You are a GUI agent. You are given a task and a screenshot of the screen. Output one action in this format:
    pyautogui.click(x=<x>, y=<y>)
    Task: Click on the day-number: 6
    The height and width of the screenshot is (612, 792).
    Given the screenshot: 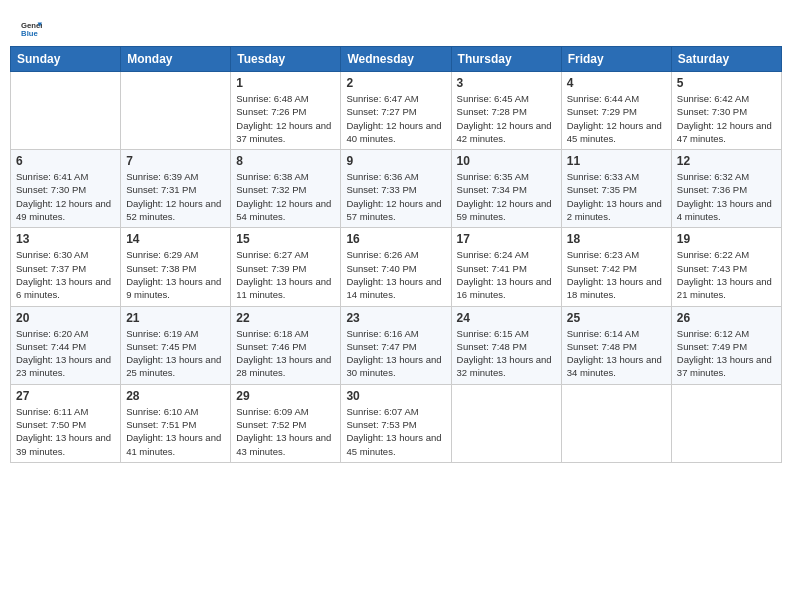 What is the action you would take?
    pyautogui.click(x=66, y=161)
    